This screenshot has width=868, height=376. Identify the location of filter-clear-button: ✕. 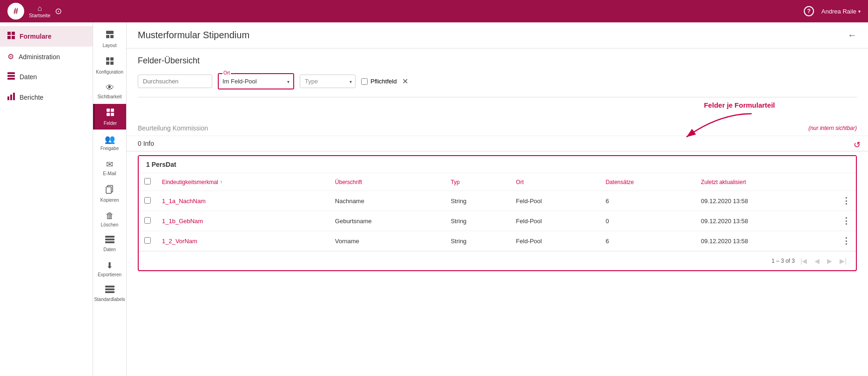
(405, 81).